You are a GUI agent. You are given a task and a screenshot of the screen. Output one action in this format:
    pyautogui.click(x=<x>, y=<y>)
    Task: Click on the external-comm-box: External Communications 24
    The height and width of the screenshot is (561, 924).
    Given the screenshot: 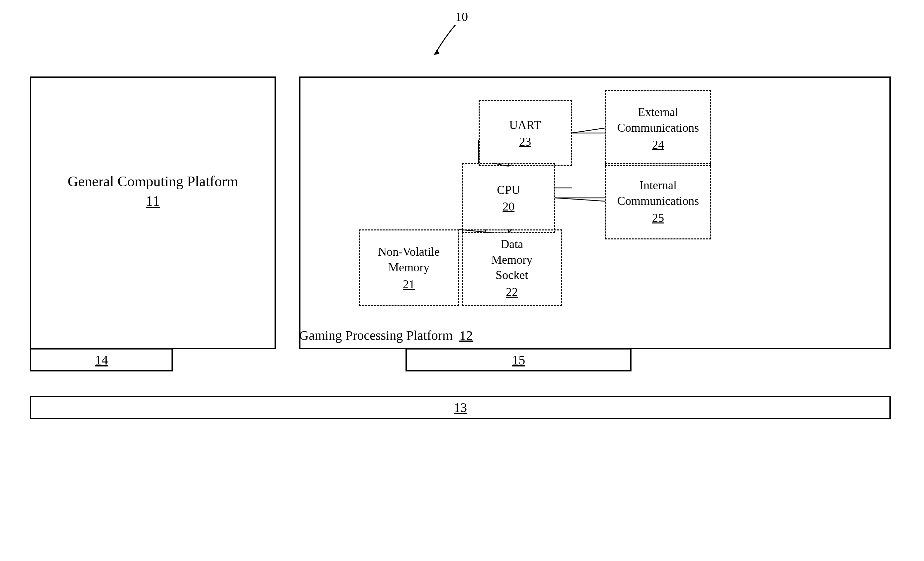 What is the action you would take?
    pyautogui.click(x=658, y=128)
    